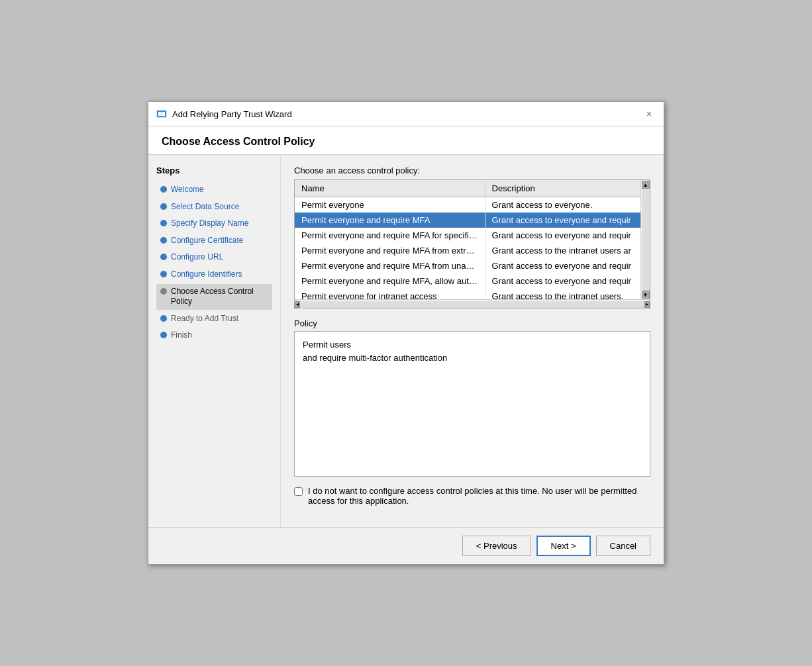 Image resolution: width=812 pixels, height=666 pixels. Describe the element at coordinates (181, 336) in the screenshot. I see `step-label-finish: Finish` at that location.